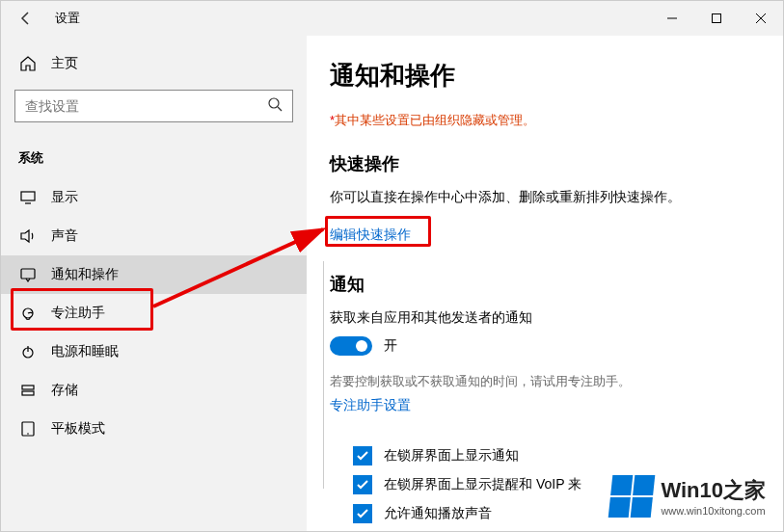  Describe the element at coordinates (154, 198) in the screenshot. I see `sidebar-item-display: 显示` at that location.